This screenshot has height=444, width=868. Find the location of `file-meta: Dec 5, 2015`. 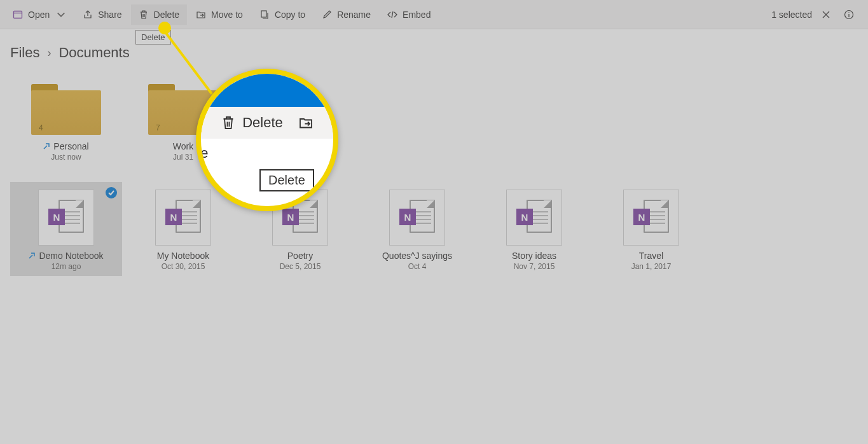

file-meta: Dec 5, 2015 is located at coordinates (300, 267).